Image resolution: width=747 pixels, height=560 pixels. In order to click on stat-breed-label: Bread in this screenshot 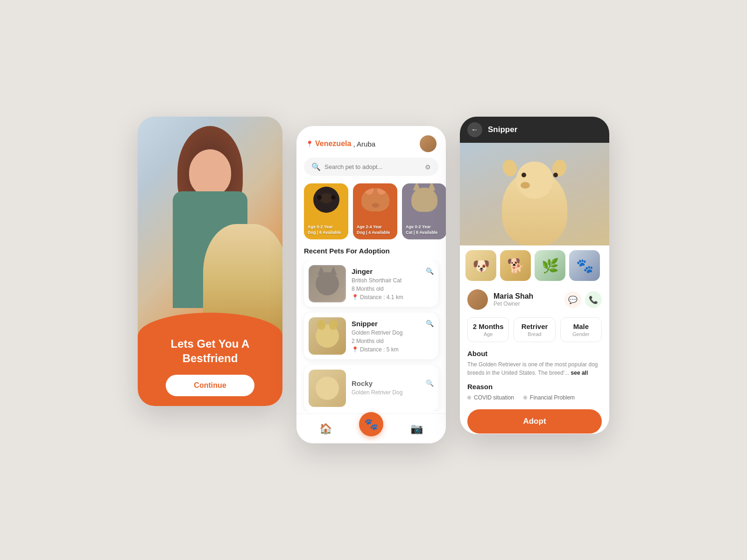, I will do `click(534, 334)`.